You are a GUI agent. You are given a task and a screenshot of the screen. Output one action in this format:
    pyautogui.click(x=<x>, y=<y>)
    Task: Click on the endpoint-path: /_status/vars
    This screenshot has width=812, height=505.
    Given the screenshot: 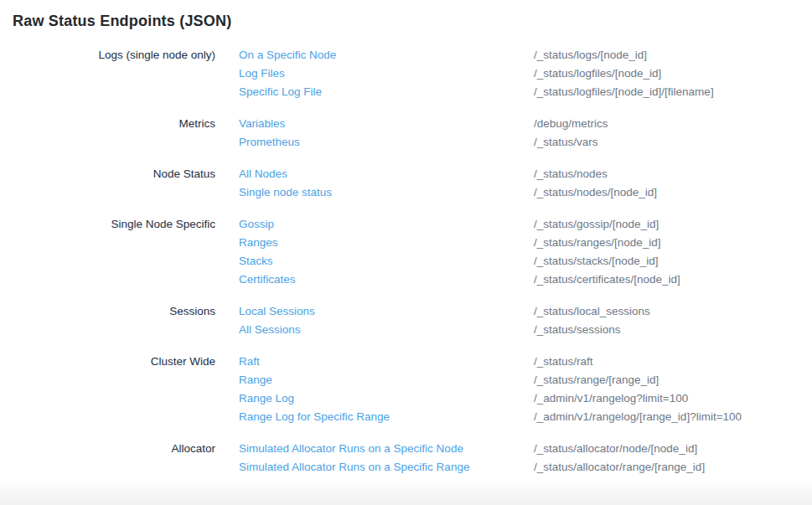 What is the action you would take?
    pyautogui.click(x=673, y=142)
    